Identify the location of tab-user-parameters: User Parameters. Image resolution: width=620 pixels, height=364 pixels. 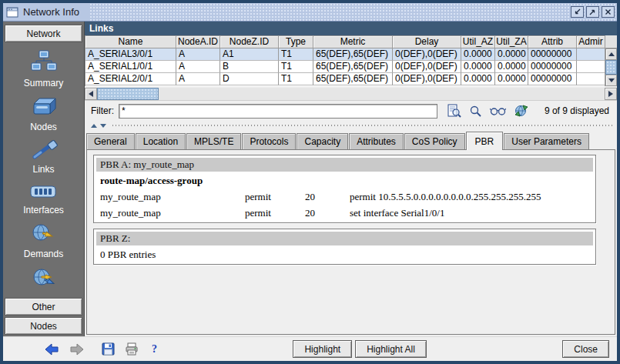
(547, 142).